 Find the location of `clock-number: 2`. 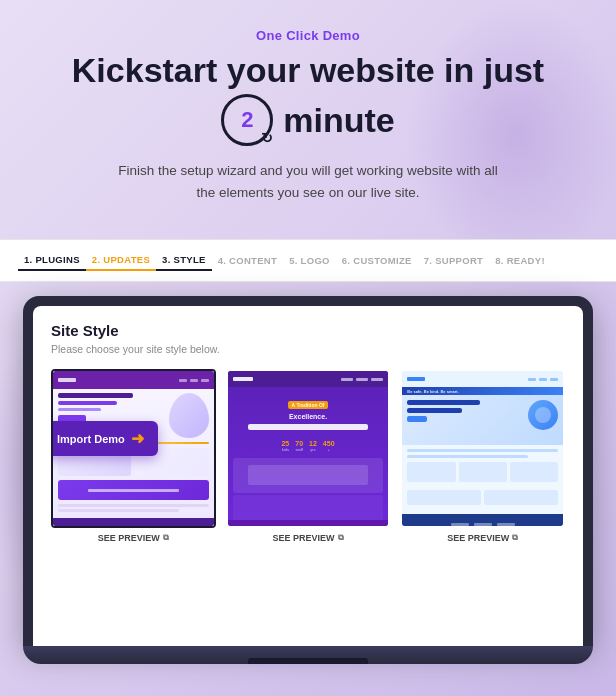

clock-number: 2 is located at coordinates (247, 120).